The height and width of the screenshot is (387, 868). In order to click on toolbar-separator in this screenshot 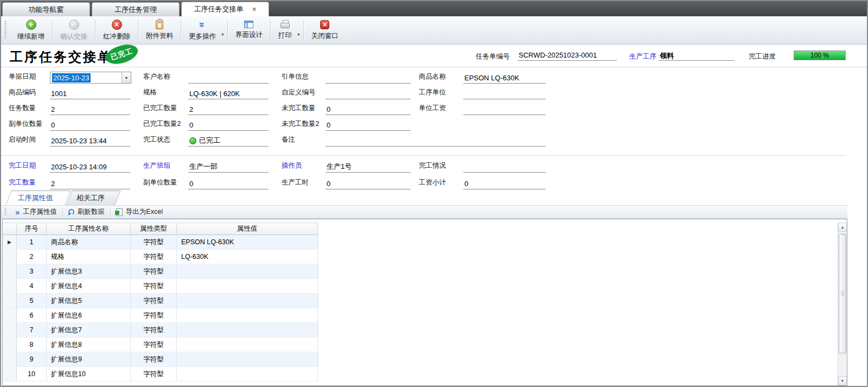, I will do `click(181, 30)`.